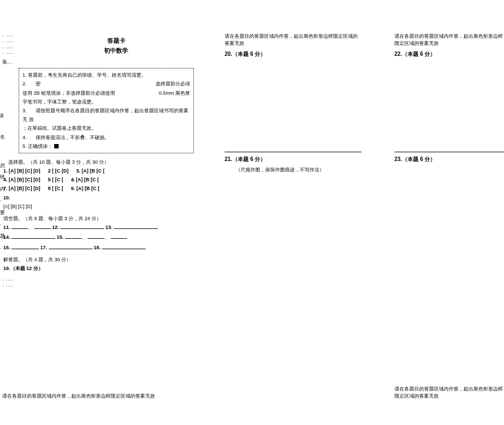  I want to click on mc-item: 5 [ [C [, so click(55, 180).